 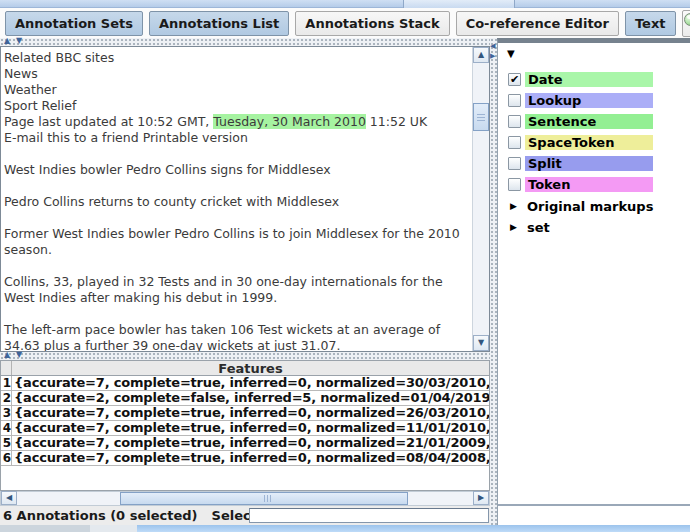 I want to click on annotation-type-checkbox-split, so click(x=514, y=164).